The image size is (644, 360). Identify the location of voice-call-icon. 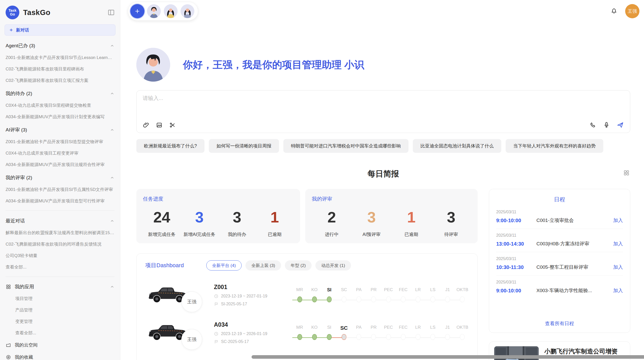
(593, 125).